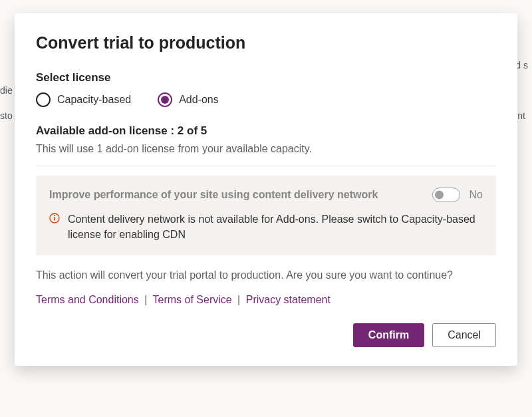 This screenshot has height=417, width=532. Describe the element at coordinates (188, 100) in the screenshot. I see `radio-addons: Add-ons` at that location.